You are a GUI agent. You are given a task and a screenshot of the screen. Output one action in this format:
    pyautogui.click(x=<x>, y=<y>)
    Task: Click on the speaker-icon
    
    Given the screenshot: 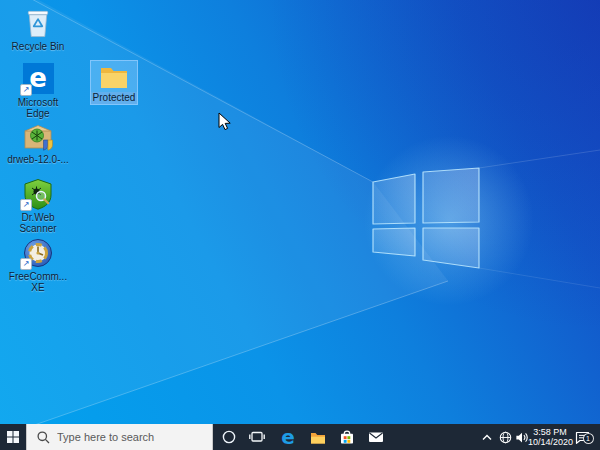 What is the action you would take?
    pyautogui.click(x=522, y=438)
    